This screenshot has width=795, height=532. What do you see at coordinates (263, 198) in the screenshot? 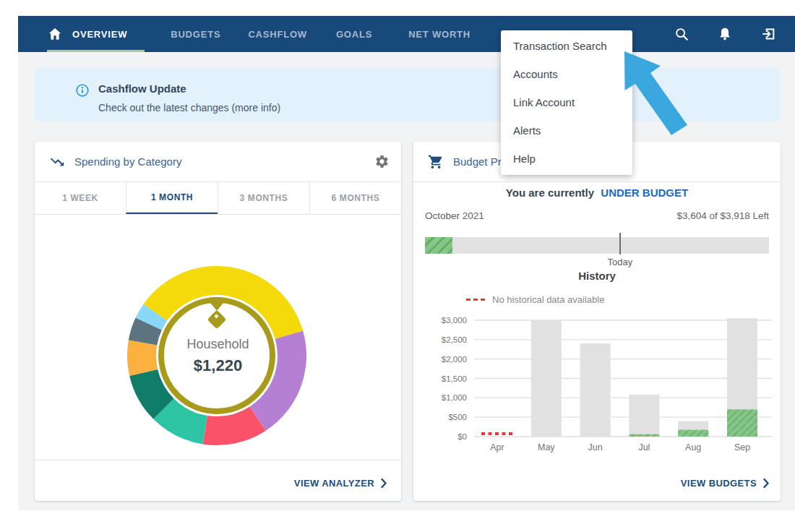
I see `tab-3-months: 3 MONTHS` at bounding box center [263, 198].